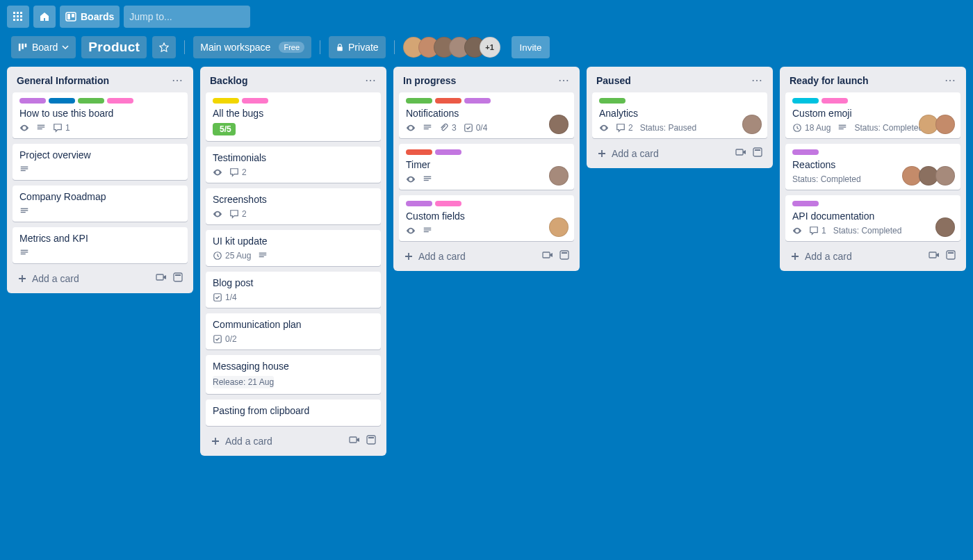 Image resolution: width=973 pixels, height=560 pixels. I want to click on home-button, so click(44, 17).